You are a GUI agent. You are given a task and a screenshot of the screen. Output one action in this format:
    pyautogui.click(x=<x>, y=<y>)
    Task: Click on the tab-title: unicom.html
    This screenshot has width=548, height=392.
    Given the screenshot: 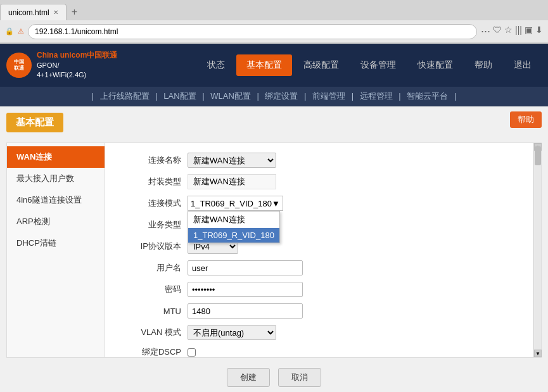 What is the action you would take?
    pyautogui.click(x=29, y=13)
    